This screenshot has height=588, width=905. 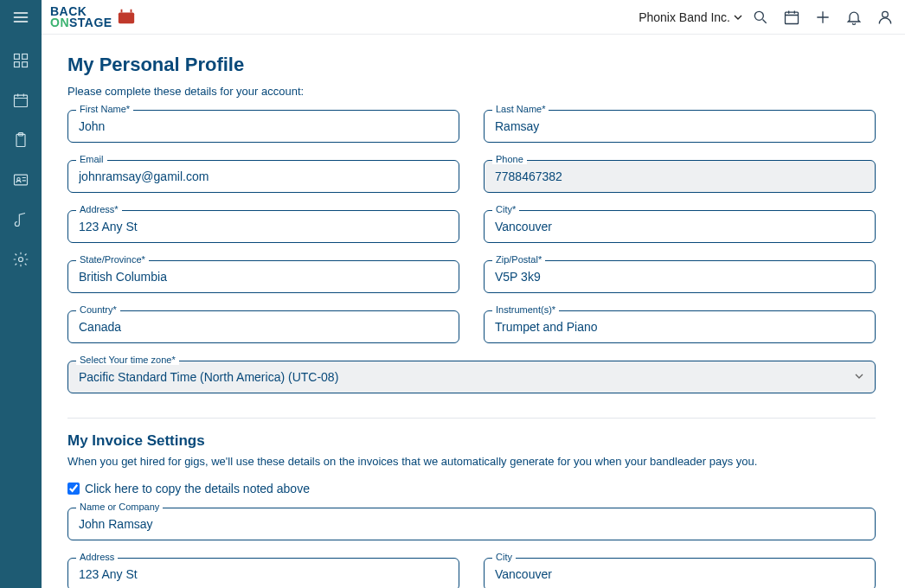 I want to click on phone-field: Phone, so click(x=680, y=176).